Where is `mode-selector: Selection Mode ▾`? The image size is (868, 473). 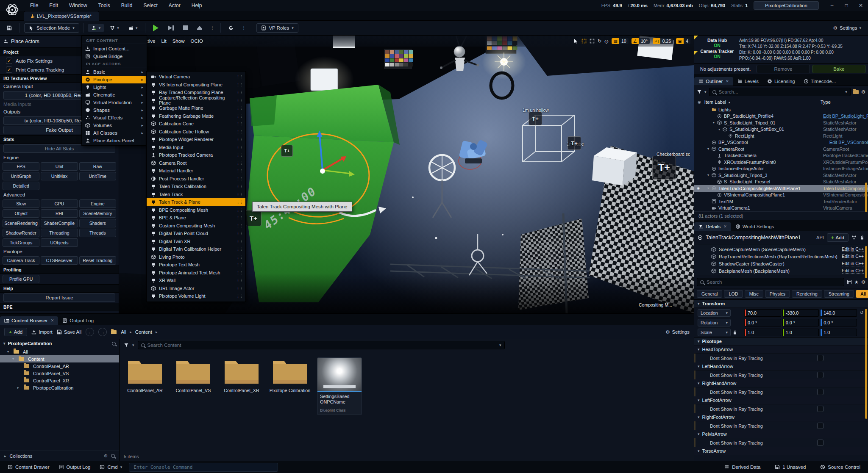 mode-selector: Selection Mode ▾ is located at coordinates (52, 28).